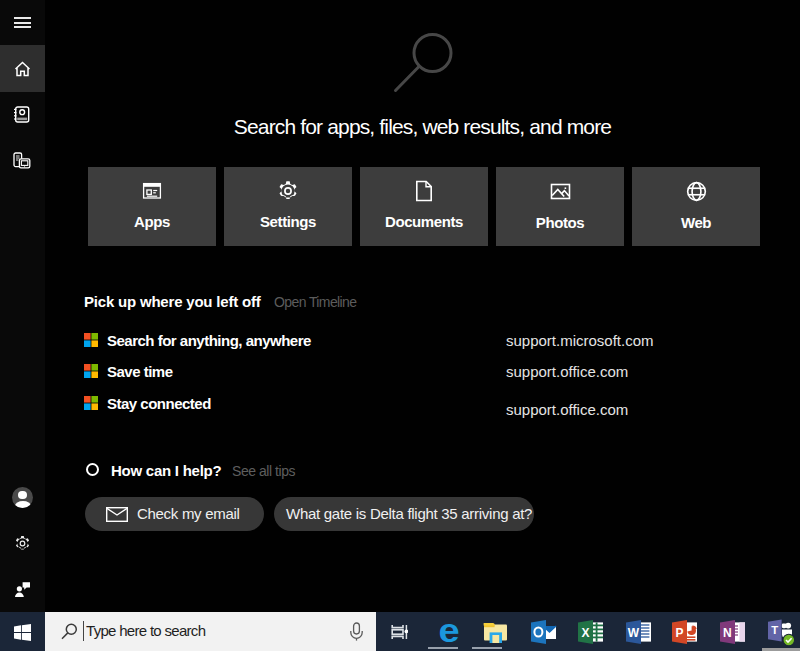 The height and width of the screenshot is (651, 800). Describe the element at coordinates (585, 633) in the screenshot. I see `svg-text: X` at that location.